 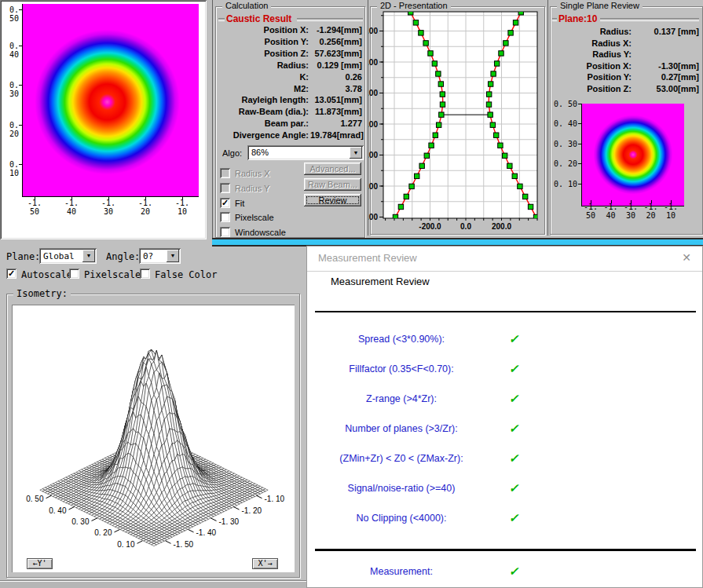 What do you see at coordinates (148, 256) in the screenshot?
I see `angle-combobox-value: 0?` at bounding box center [148, 256].